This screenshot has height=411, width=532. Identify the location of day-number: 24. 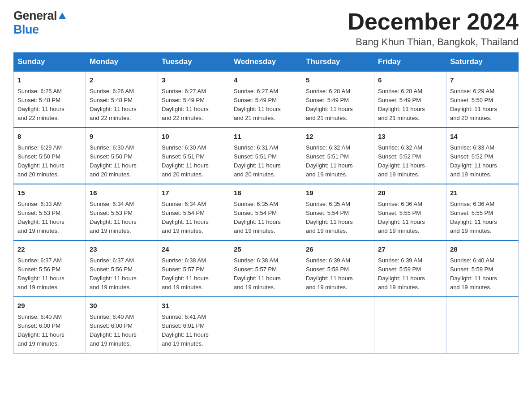
(194, 250).